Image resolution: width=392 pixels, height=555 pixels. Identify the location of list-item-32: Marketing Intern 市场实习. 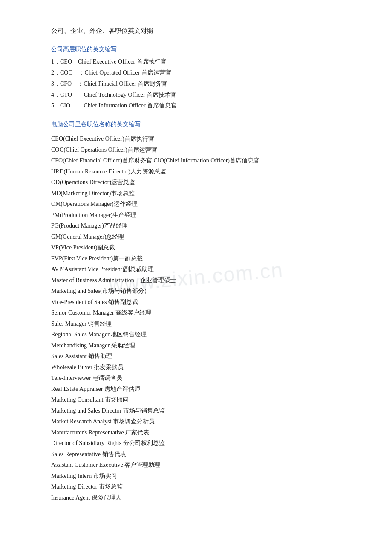
(196, 477).